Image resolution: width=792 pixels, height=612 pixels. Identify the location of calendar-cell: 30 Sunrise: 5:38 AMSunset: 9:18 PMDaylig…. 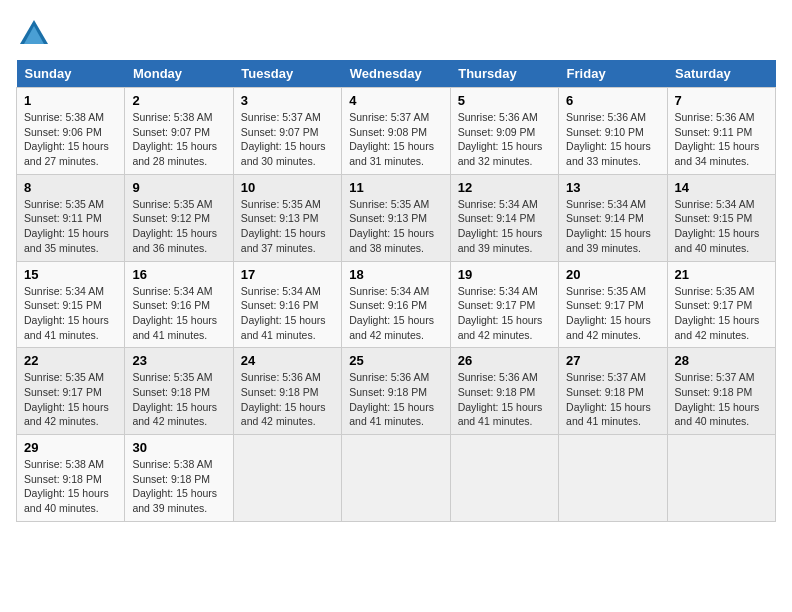
(179, 478).